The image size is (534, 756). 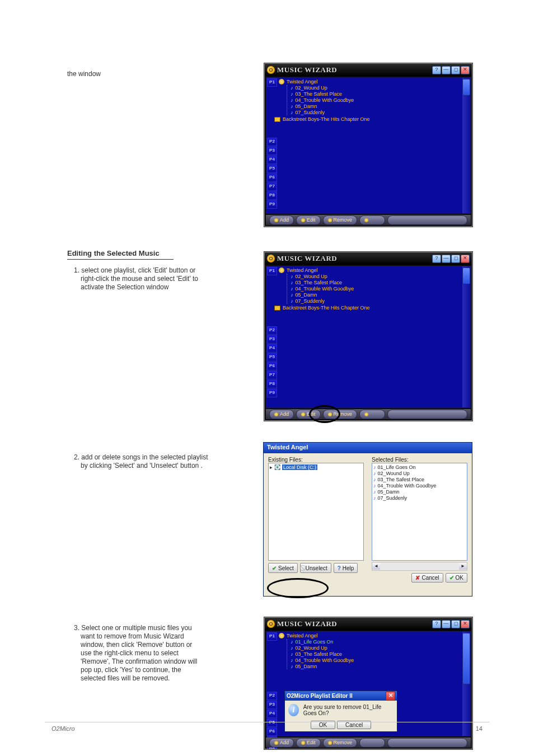 I want to click on list-item: ♪04_Trouble With Goodbye, so click(x=420, y=486).